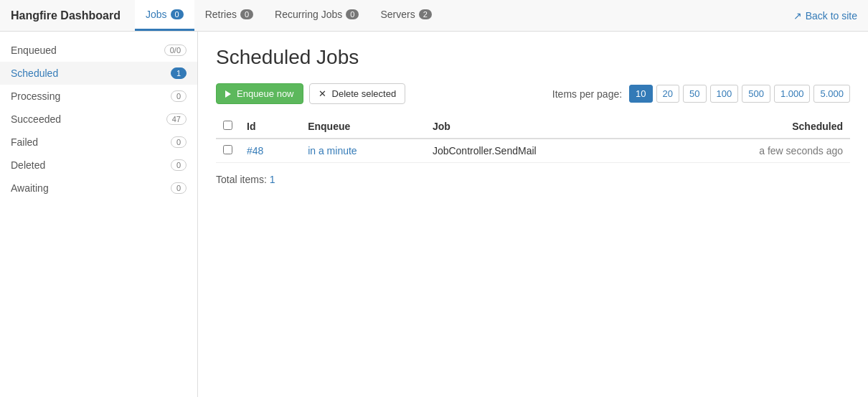 This screenshot has height=397, width=868. Describe the element at coordinates (533, 139) in the screenshot. I see `jobs-table: Id Enqueue Job Scheduled` at that location.